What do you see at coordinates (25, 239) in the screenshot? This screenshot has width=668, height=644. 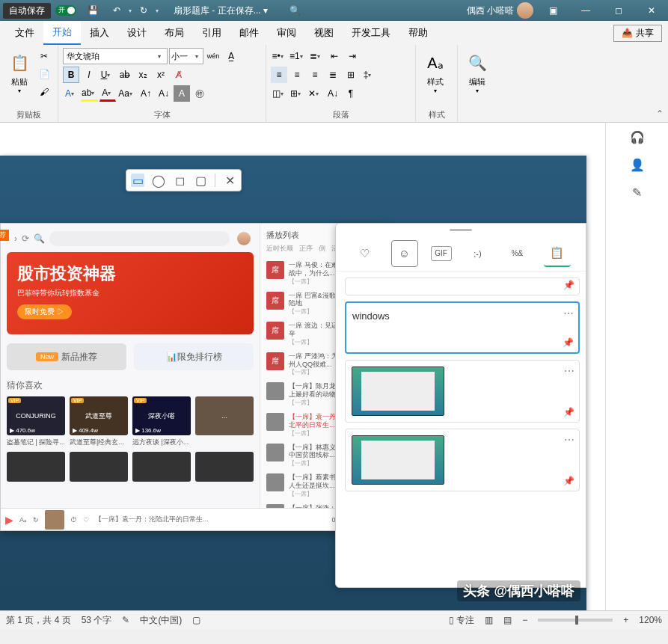 I see `nav-refresh-icon: ⟳` at bounding box center [25, 239].